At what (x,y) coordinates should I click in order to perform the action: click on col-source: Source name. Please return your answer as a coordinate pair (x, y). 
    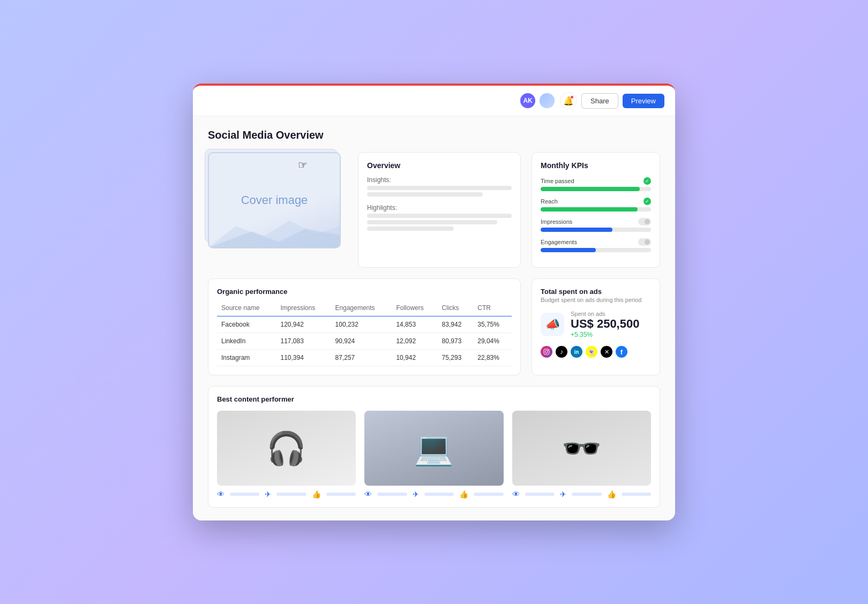
    Looking at the image, I should click on (246, 309).